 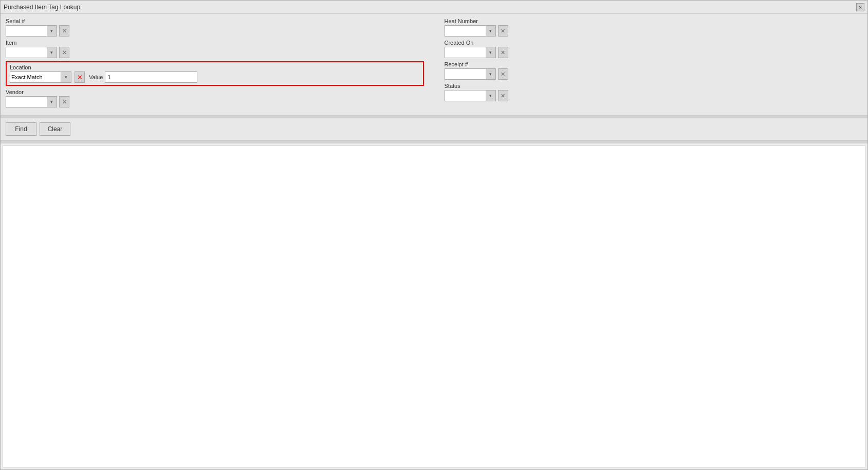 What do you see at coordinates (654, 64) in the screenshot?
I see `receipt-label: Receipt #` at bounding box center [654, 64].